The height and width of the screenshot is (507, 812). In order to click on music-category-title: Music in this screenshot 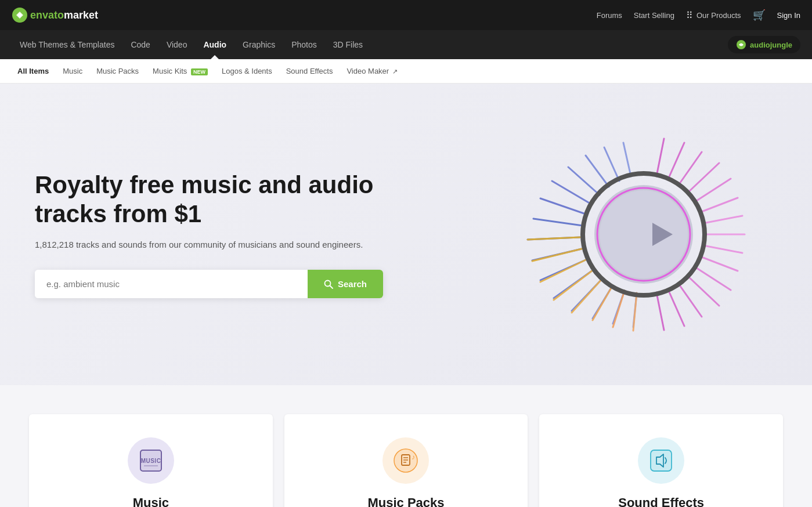, I will do `click(151, 501)`.